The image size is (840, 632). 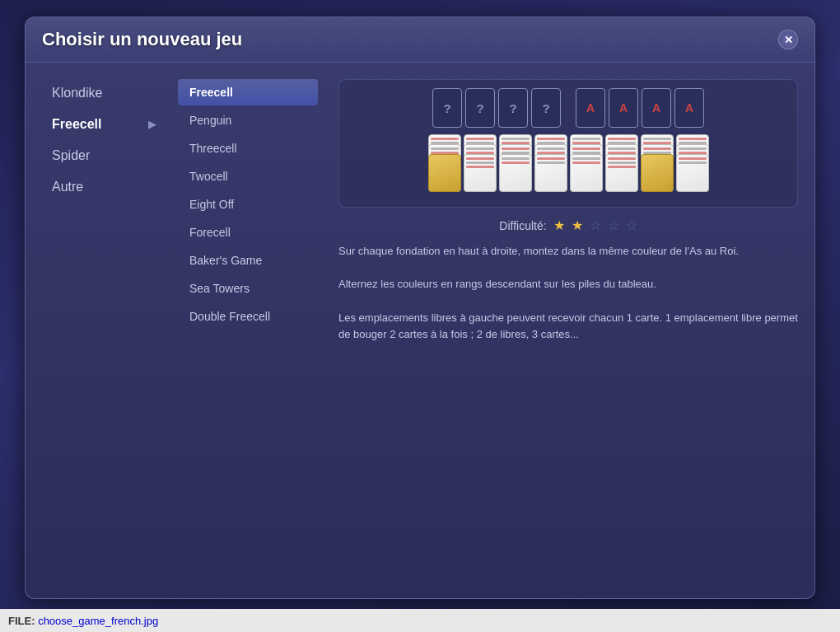 What do you see at coordinates (480, 108) in the screenshot?
I see `free-cell-2: ?` at bounding box center [480, 108].